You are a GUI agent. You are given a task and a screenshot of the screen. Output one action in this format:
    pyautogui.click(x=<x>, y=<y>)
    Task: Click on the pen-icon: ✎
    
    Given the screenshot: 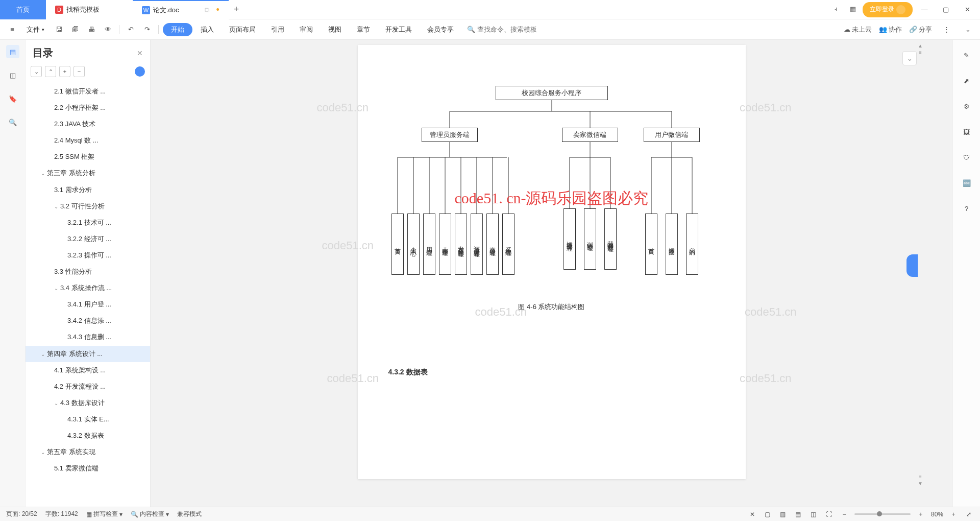 What is the action you would take?
    pyautogui.click(x=967, y=55)
    